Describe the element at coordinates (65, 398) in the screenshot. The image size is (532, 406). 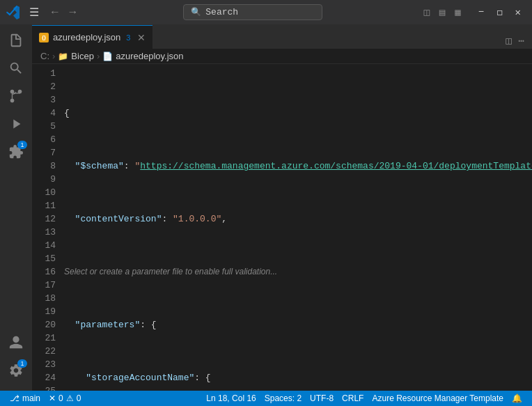
I see `status-errors: ✕ 0 ⚠ 0` at that location.